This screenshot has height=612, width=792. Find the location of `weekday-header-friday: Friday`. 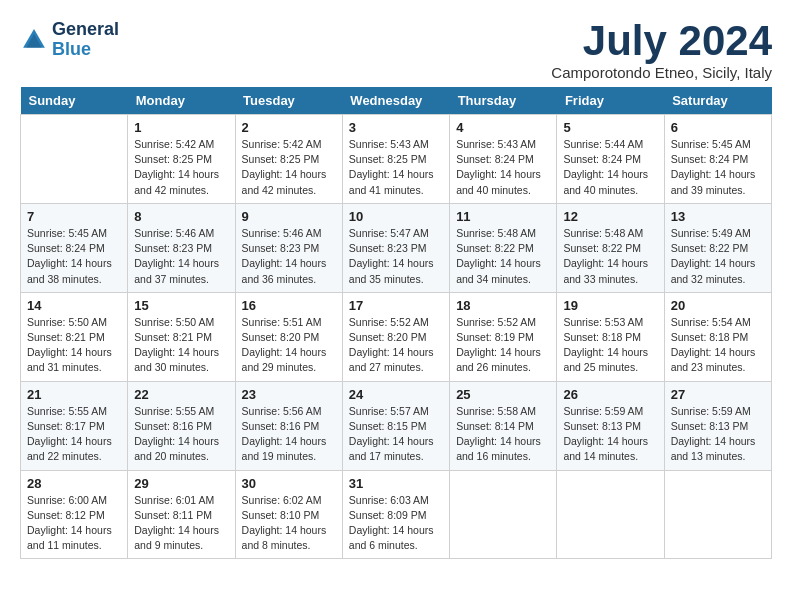

weekday-header-friday: Friday is located at coordinates (610, 101).